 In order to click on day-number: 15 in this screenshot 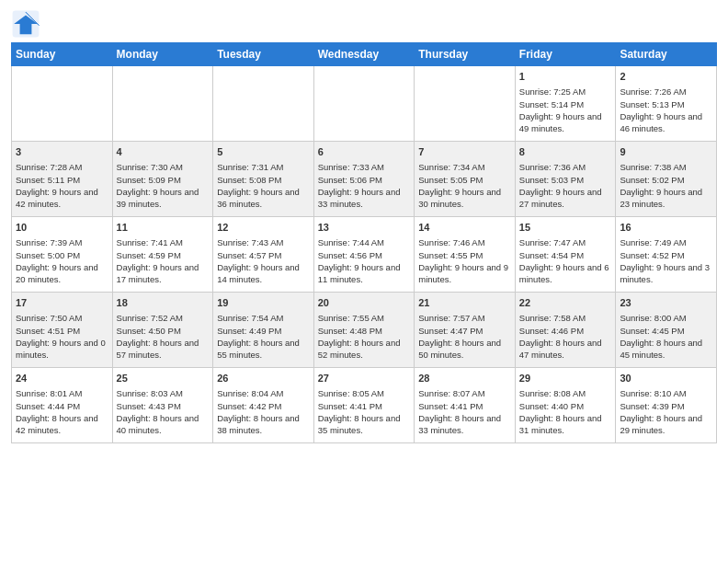, I will do `click(566, 228)`.